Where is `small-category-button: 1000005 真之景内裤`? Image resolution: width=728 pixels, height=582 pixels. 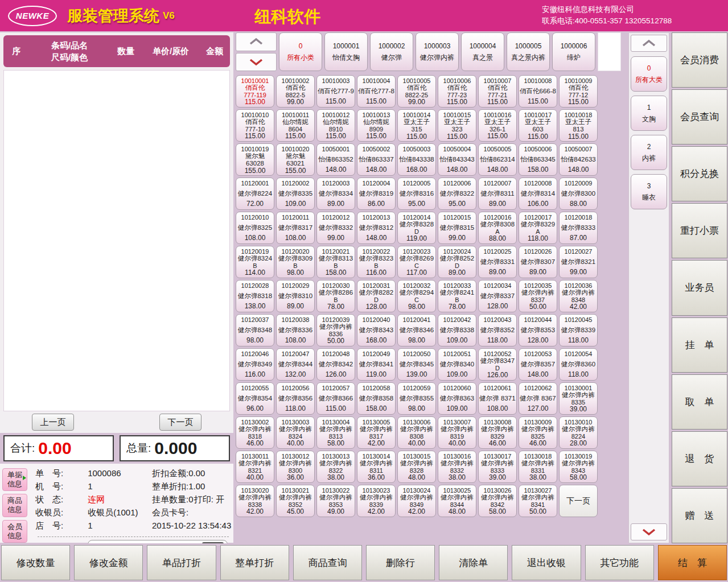
small-category-button: 1000005 真之景内裤 is located at coordinates (528, 52).